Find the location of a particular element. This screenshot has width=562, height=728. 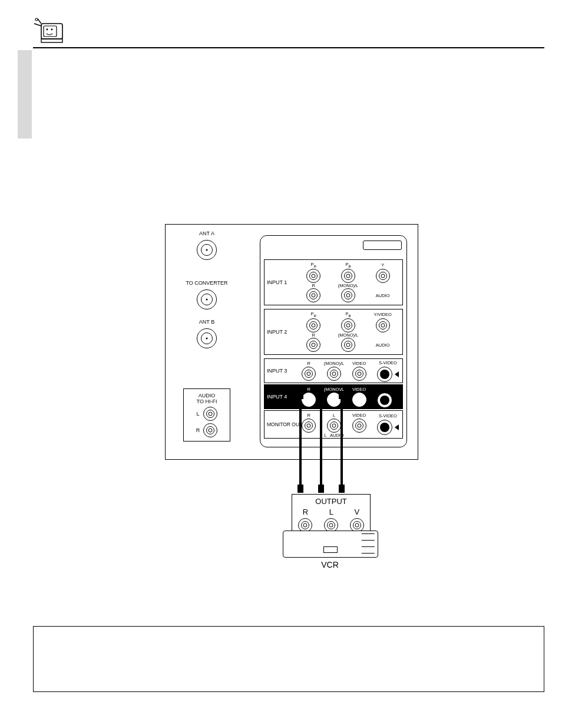

vcr-r-label: R is located at coordinates (305, 512).